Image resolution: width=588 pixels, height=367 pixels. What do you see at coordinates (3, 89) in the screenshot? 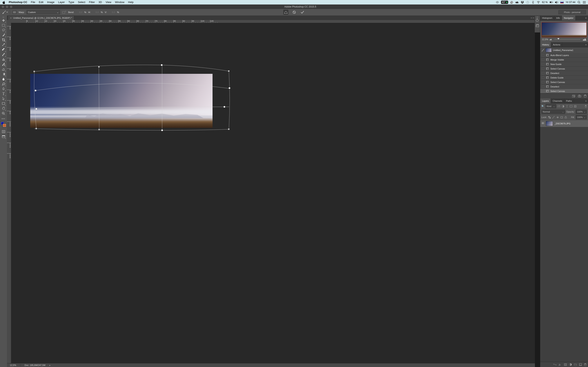
I see `pen-tool` at bounding box center [3, 89].